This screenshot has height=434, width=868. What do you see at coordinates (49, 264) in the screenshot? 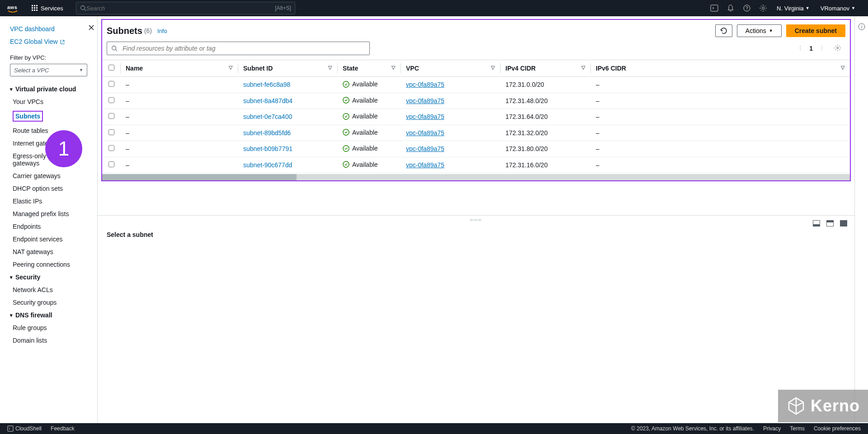
I see `sidebar-item-peering: Peering connections` at bounding box center [49, 264].